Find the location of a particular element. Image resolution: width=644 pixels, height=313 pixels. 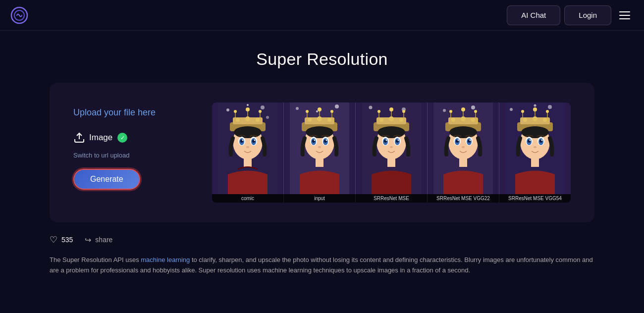

label-comic: comic is located at coordinates (248, 198).